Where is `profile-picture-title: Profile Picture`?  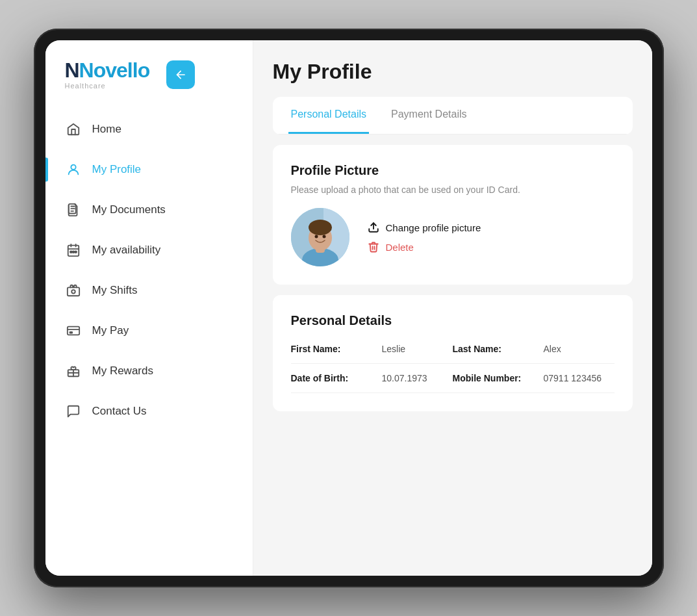
profile-picture-title: Profile Picture is located at coordinates (453, 170).